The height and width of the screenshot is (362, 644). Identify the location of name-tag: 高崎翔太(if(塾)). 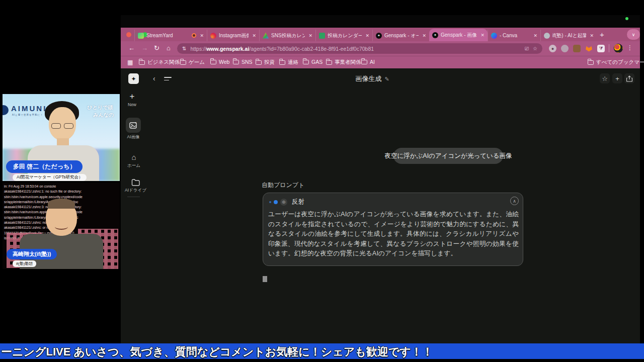
(32, 254).